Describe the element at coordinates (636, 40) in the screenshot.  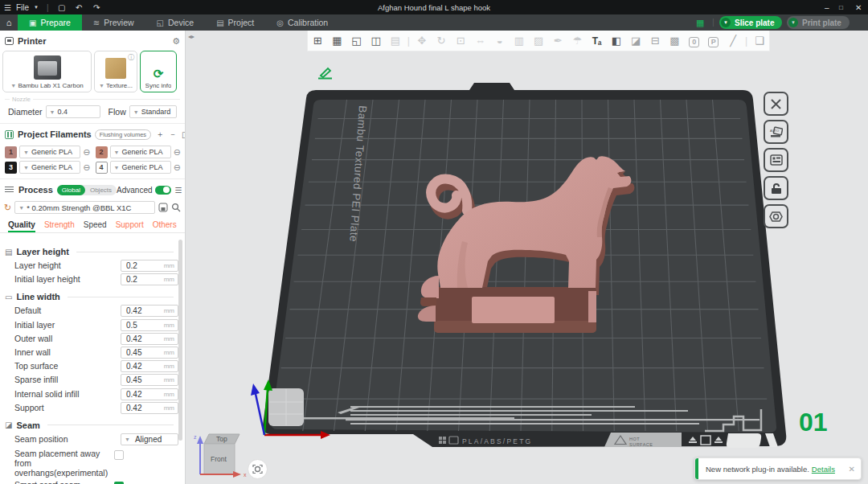
I see `boolean-icon: ◪` at that location.